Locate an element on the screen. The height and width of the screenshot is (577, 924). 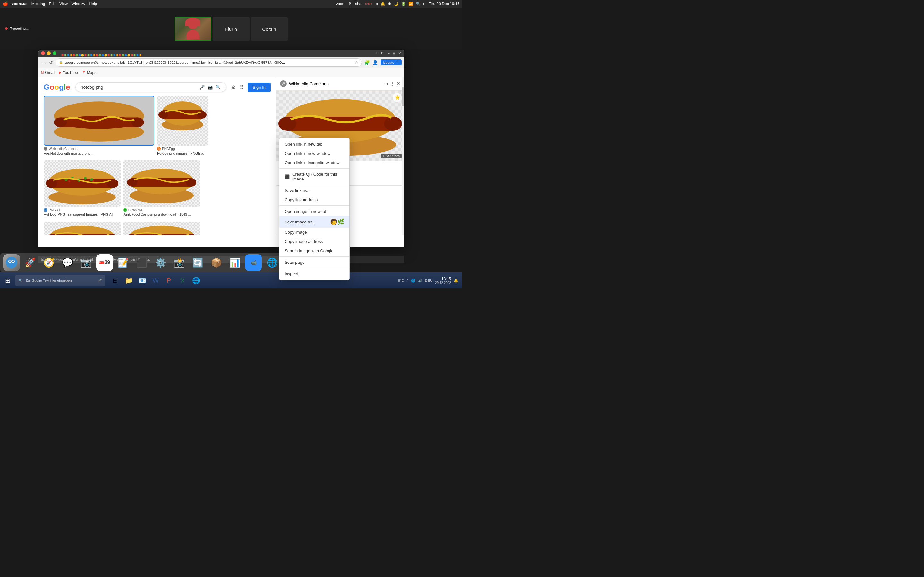
context-open-new-tab: Open link in new tab is located at coordinates (315, 144).